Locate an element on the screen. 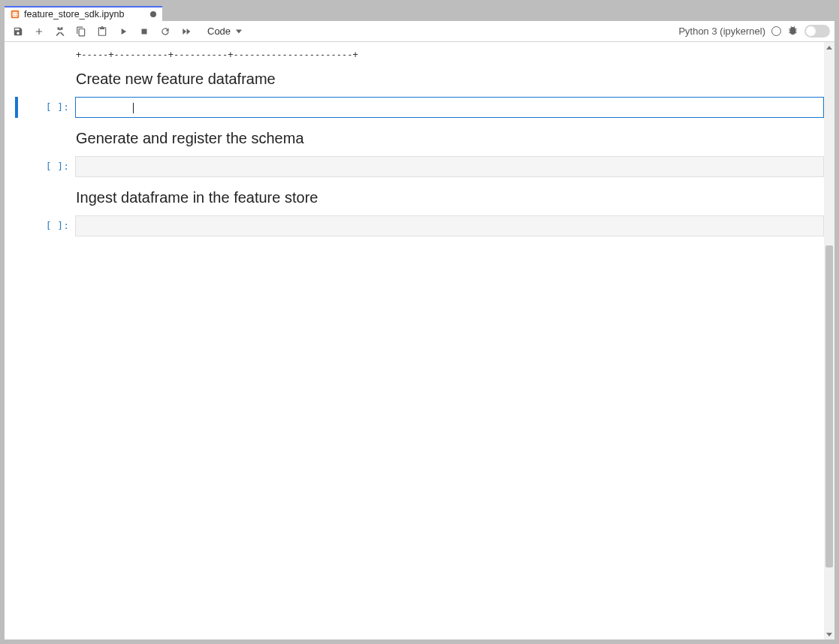 The width and height of the screenshot is (839, 644). debug-icon is located at coordinates (793, 32).